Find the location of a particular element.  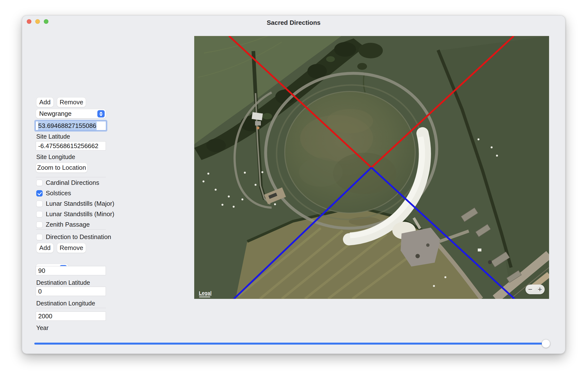

site-longitude-input: -6.475568615256662 is located at coordinates (71, 146).